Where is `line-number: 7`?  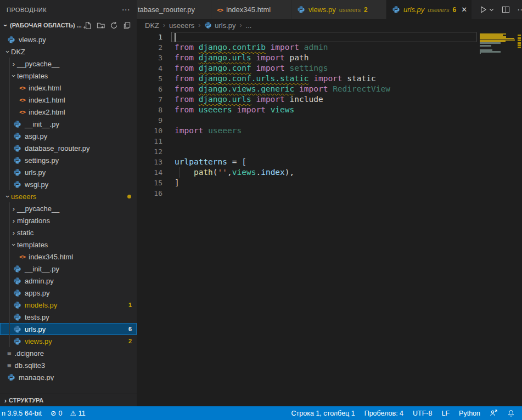 line-number: 7 is located at coordinates (149, 100).